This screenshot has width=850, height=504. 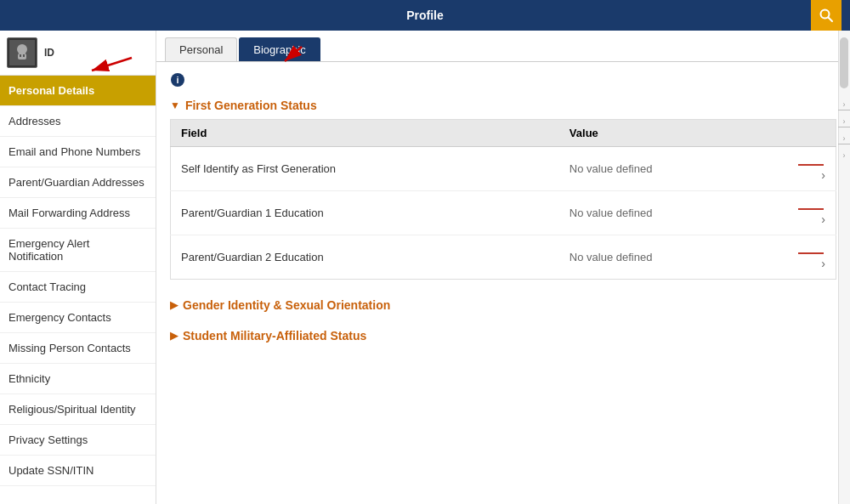 I want to click on sidebar-item-mail-forwarding: Mail Forwarding Address, so click(x=78, y=213).